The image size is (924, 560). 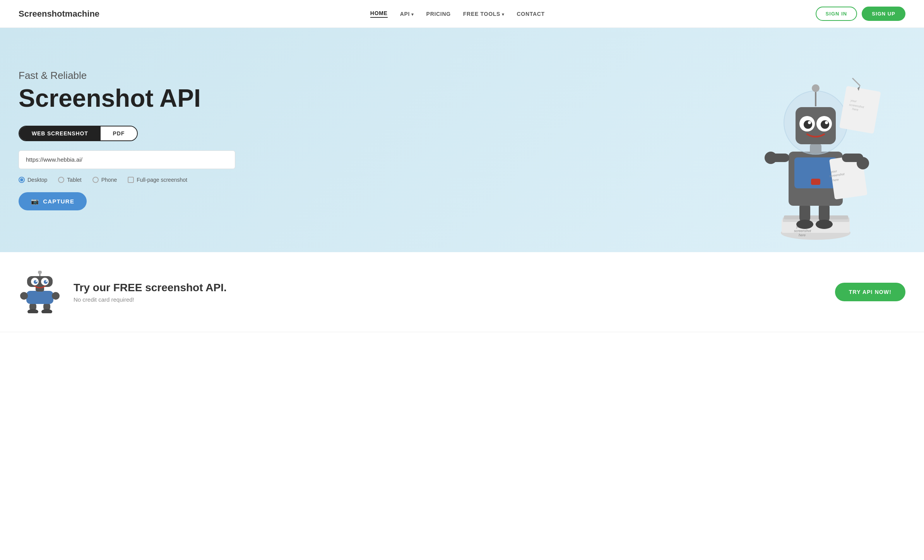 I want to click on nav-item-home: HOME, so click(x=379, y=14).